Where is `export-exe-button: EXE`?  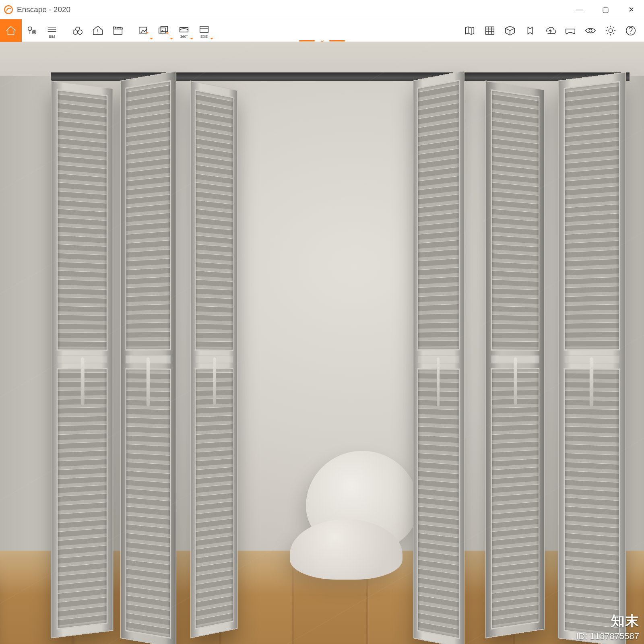
export-exe-button: EXE is located at coordinates (204, 31).